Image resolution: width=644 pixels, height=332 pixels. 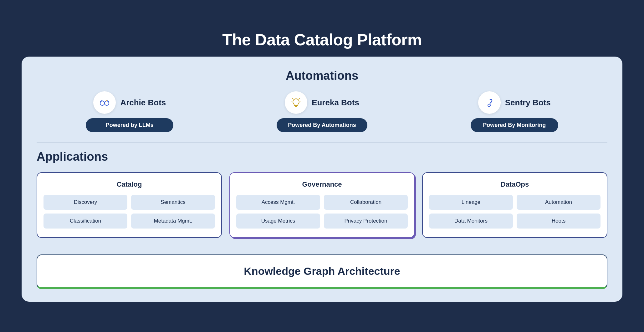 What do you see at coordinates (105, 103) in the screenshot?
I see `archie-icon` at bounding box center [105, 103].